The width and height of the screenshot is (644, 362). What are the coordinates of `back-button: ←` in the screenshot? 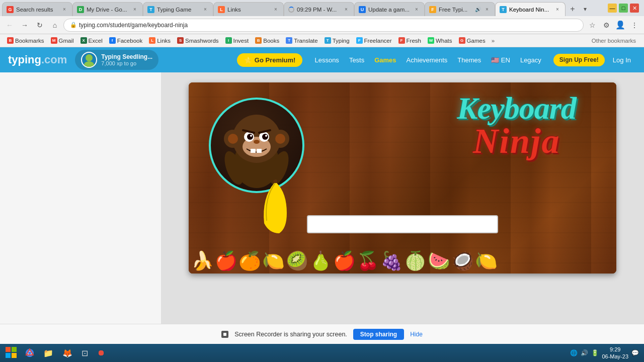 It's located at (10, 25).